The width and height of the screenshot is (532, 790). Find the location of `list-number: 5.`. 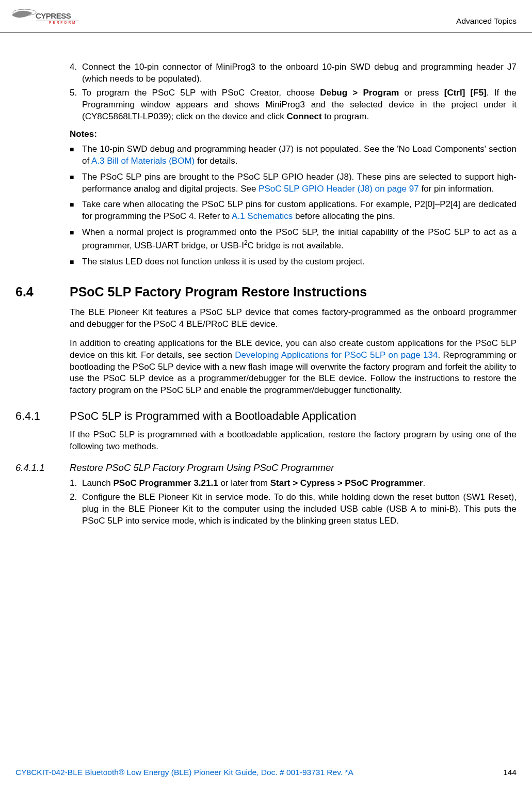

list-number: 5. is located at coordinates (76, 105).